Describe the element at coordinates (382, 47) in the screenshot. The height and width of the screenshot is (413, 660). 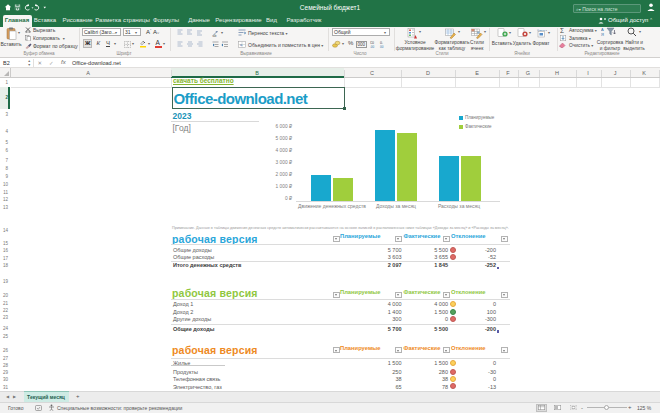
I see `svg-text: 00` at that location.